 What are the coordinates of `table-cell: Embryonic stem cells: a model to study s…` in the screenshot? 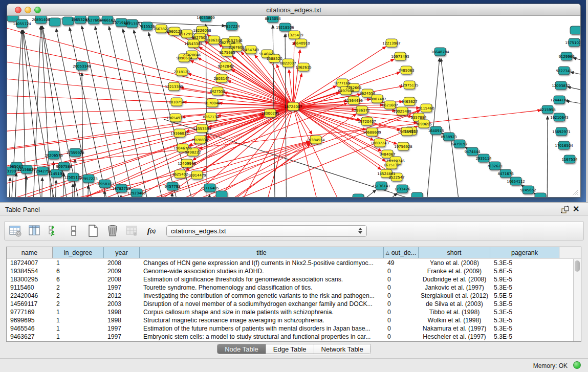 It's located at (262, 337).